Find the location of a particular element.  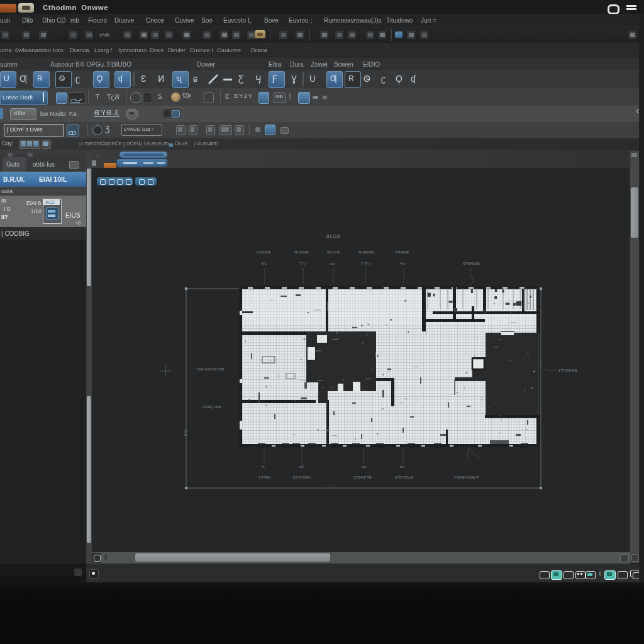

svg-text: ᵤᵥᵤ ᵤ₁₀ is located at coordinates (330, 485).